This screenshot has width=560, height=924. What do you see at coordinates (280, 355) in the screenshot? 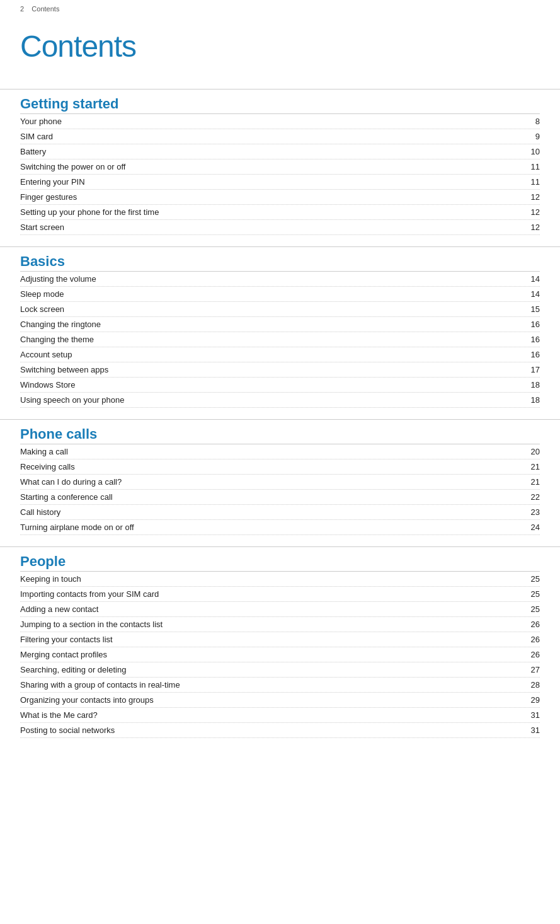
I see `toc-row: Account setup16` at bounding box center [280, 355].